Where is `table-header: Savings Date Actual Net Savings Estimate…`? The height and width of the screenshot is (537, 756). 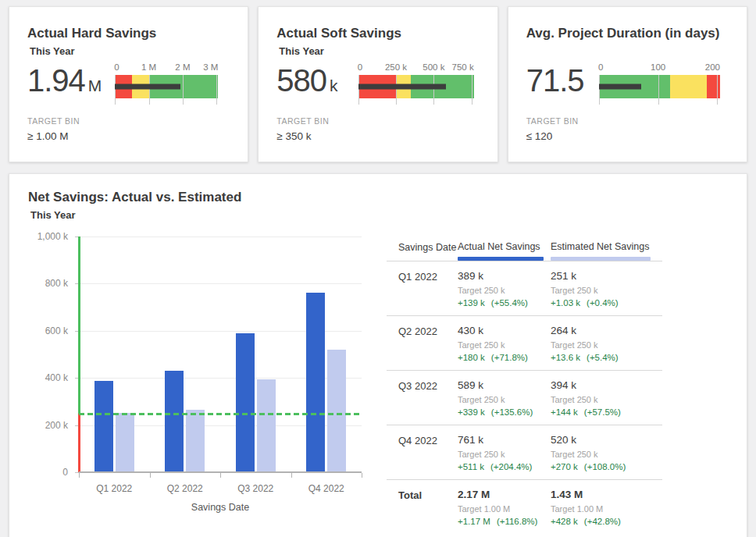 table-header: Savings Date Actual Net Savings Estimate… is located at coordinates (525, 250).